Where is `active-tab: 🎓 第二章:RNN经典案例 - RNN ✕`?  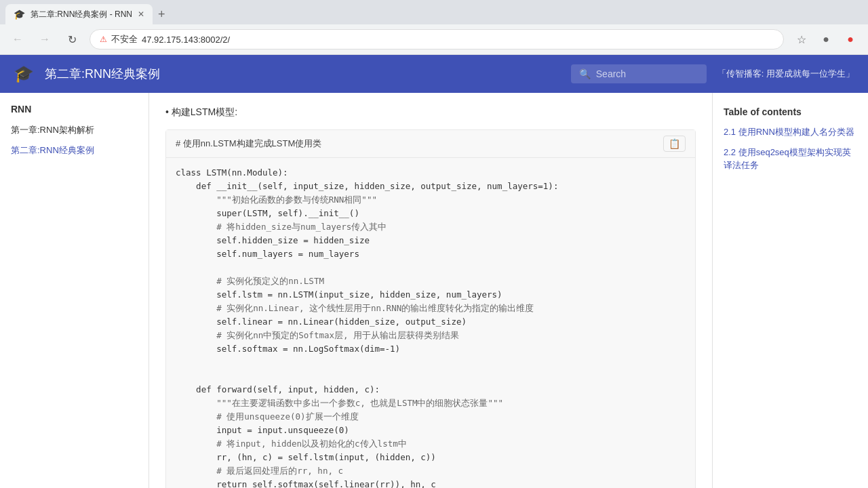
active-tab: 🎓 第二章:RNN经典案例 - RNN ✕ is located at coordinates (79, 14).